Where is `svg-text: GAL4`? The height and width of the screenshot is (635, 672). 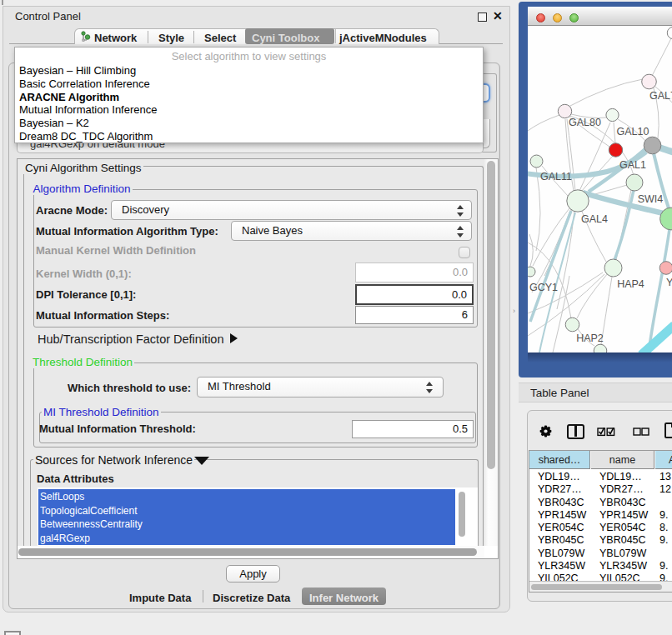
svg-text: GAL4 is located at coordinates (594, 219).